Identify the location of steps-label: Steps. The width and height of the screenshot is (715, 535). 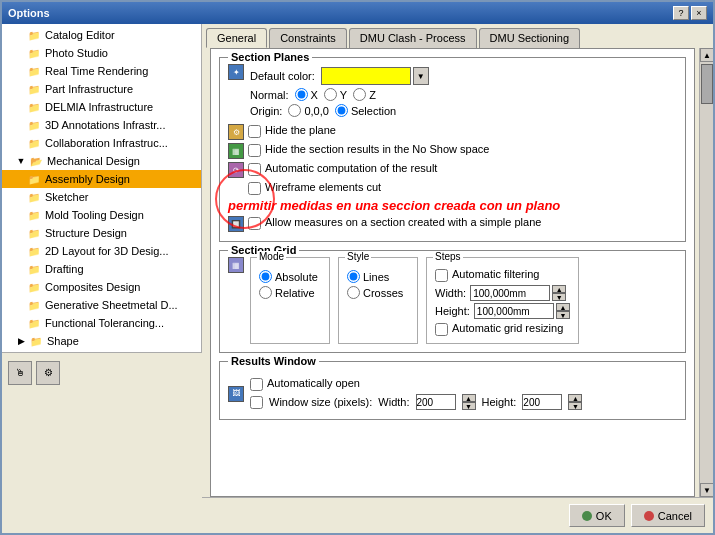
(448, 256).